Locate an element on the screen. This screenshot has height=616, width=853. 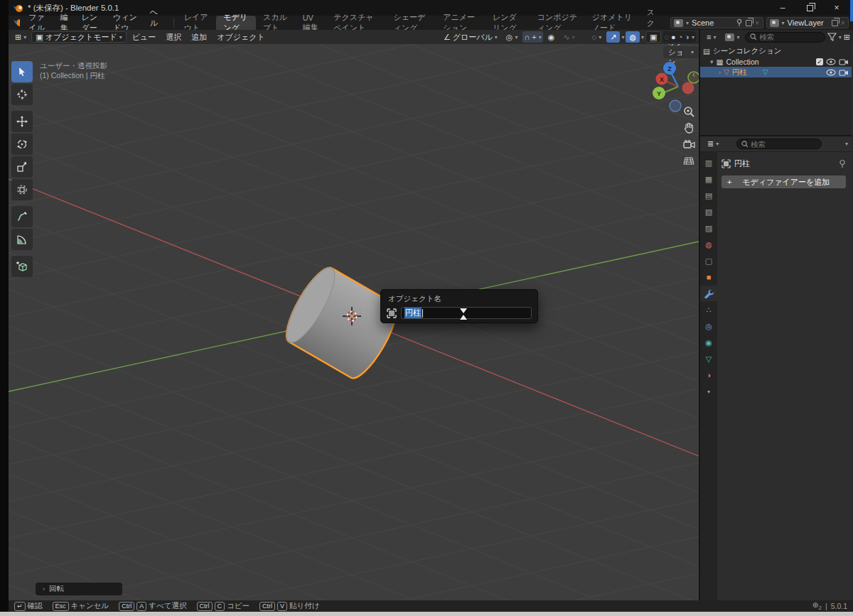
tab-collection: ▢ is located at coordinates (709, 261).